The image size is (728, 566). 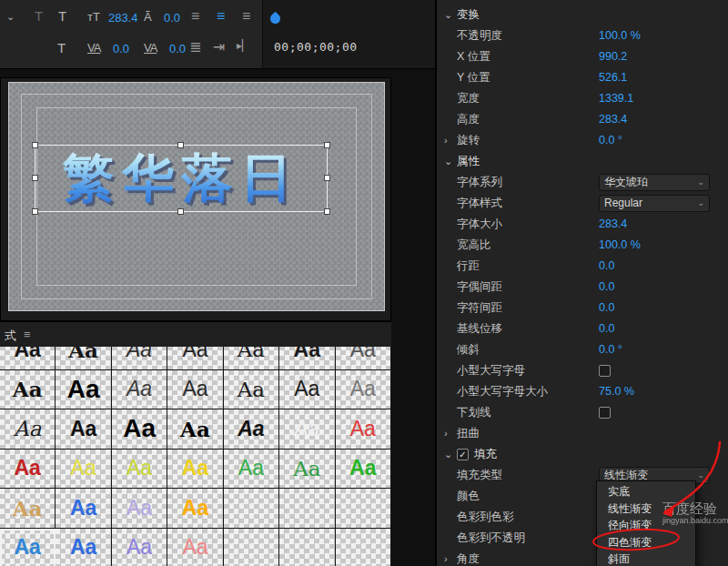 I want to click on menu-item: 实底, so click(x=646, y=491).